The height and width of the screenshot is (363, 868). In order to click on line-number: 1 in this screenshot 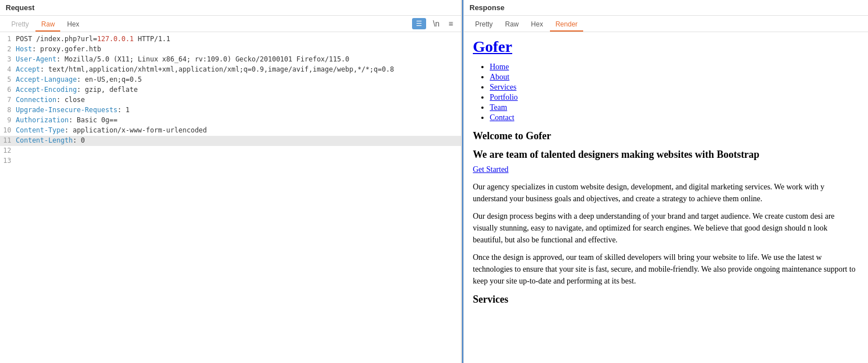, I will do `click(8, 39)`.